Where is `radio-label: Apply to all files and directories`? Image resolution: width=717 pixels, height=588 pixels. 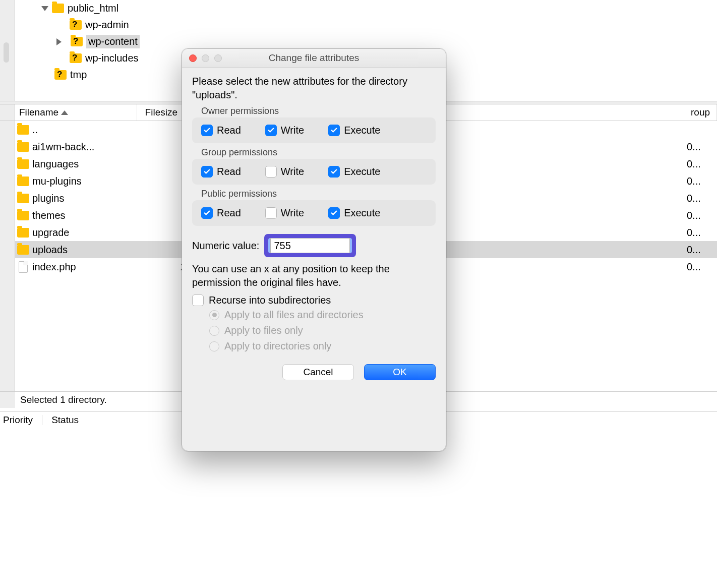
radio-label: Apply to all files and directories is located at coordinates (294, 315).